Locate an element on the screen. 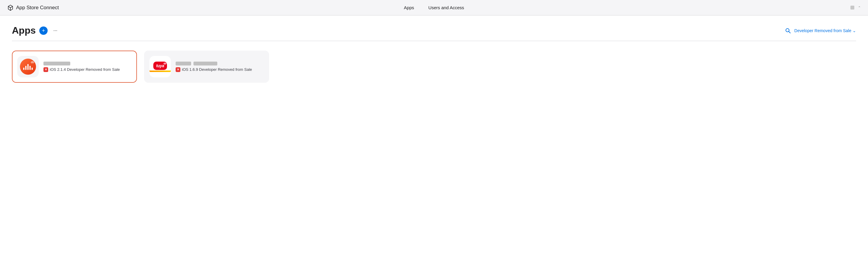  status-error-icon-1: ✕ is located at coordinates (46, 70).